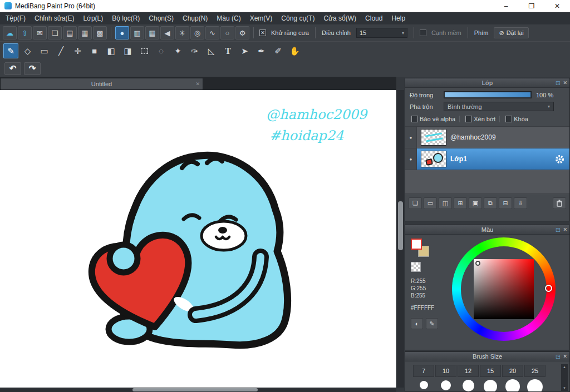 Image resolution: width=570 pixels, height=392 pixels. I want to click on brush-triangle-icon: ◀, so click(167, 33).